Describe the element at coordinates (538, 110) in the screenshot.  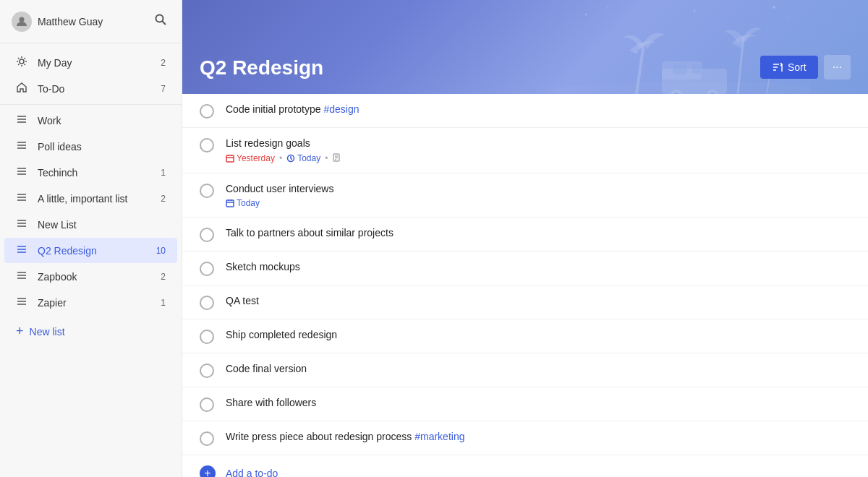
I see `task-content: Code initial prototype #design` at that location.